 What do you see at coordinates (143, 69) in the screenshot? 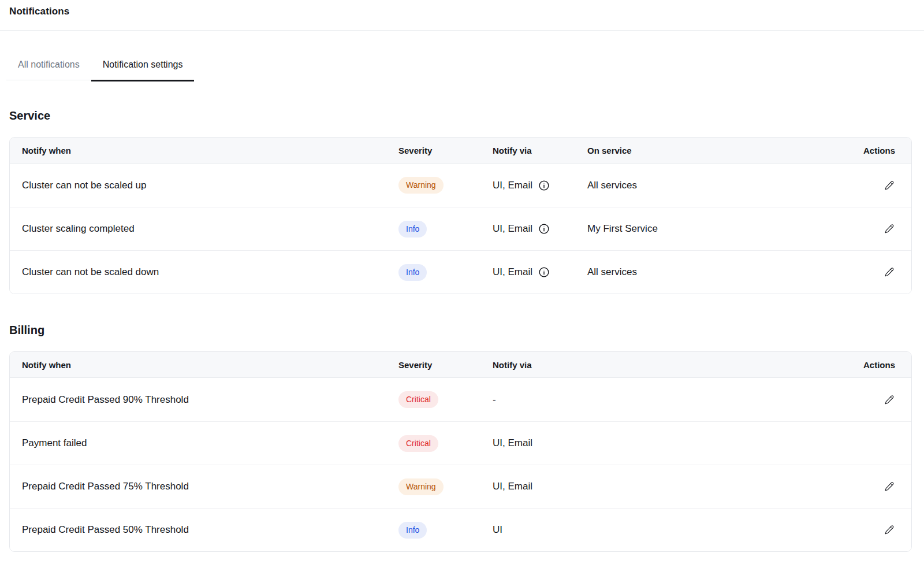
I see `tab-notification-settings: Notification settings` at bounding box center [143, 69].